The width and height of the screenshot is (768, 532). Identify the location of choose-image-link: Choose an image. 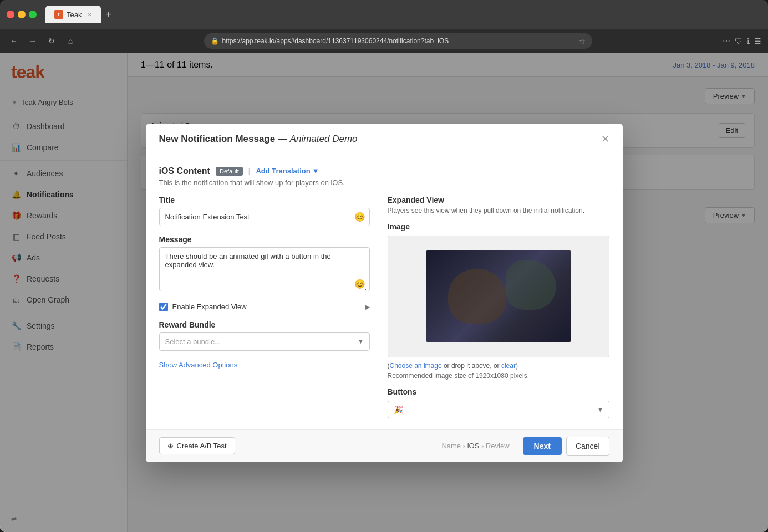
(416, 366).